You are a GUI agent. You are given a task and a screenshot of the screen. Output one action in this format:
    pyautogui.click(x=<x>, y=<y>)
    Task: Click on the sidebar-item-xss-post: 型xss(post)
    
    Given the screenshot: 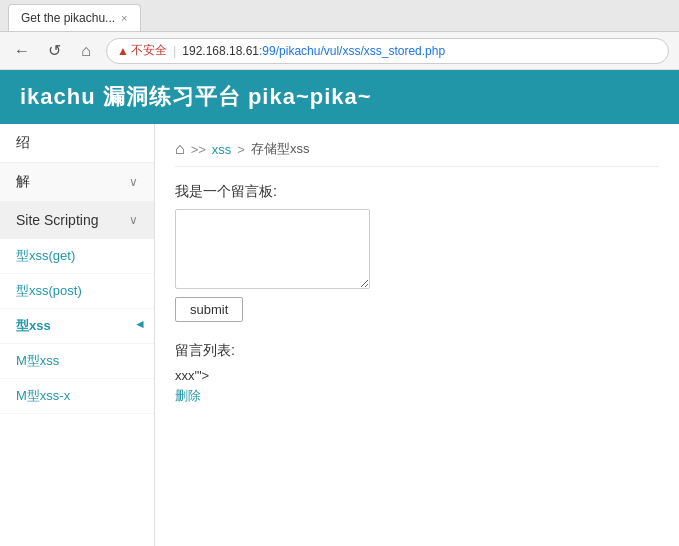 What is the action you would take?
    pyautogui.click(x=77, y=292)
    